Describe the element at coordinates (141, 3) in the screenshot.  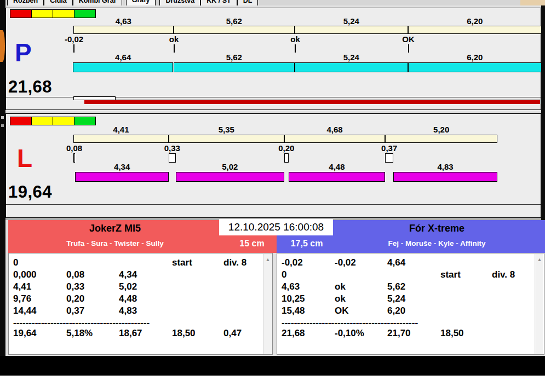
I see `tab-grafy: Grafy` at that location.